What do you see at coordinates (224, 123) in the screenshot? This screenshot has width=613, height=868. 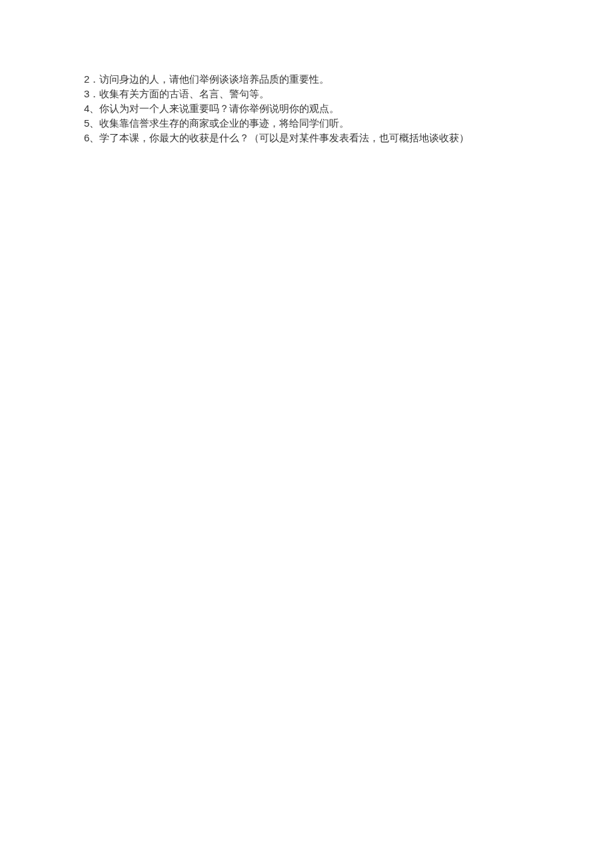 I see `item-text: 收集靠信誉求生存的商家或企业的事迹，将给同学们听。` at bounding box center [224, 123].